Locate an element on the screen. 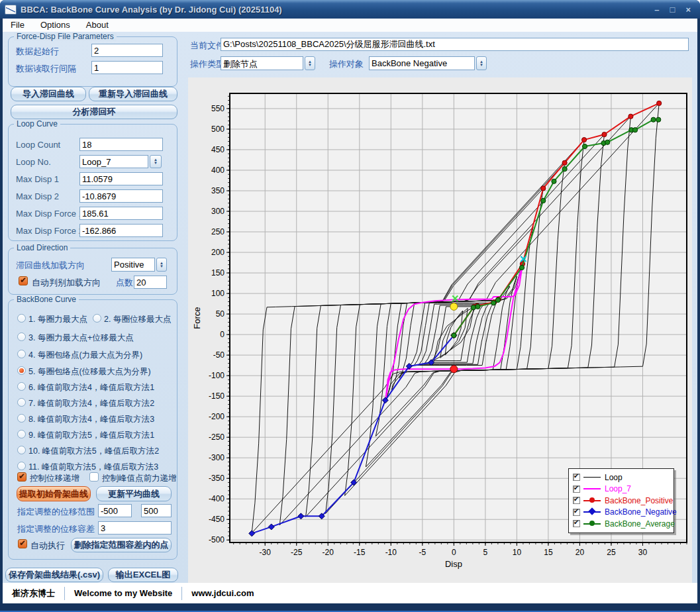  x-tick-label: 15 is located at coordinates (548, 552).